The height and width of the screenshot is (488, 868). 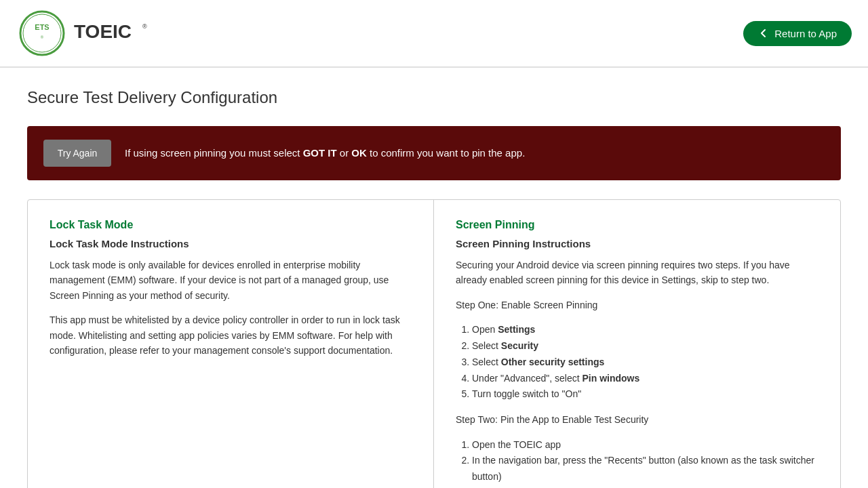 What do you see at coordinates (646, 346) in the screenshot?
I see `list-item: Select Security` at bounding box center [646, 346].